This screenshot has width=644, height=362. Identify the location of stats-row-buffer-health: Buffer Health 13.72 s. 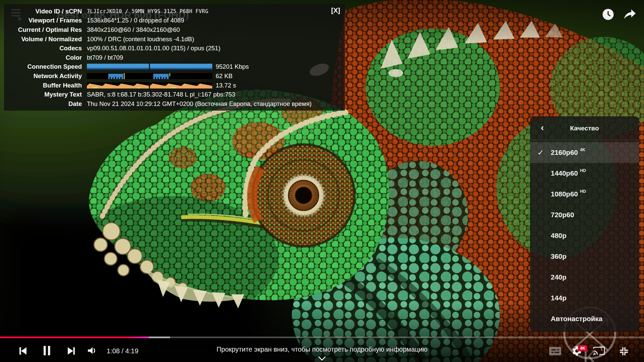
(174, 85).